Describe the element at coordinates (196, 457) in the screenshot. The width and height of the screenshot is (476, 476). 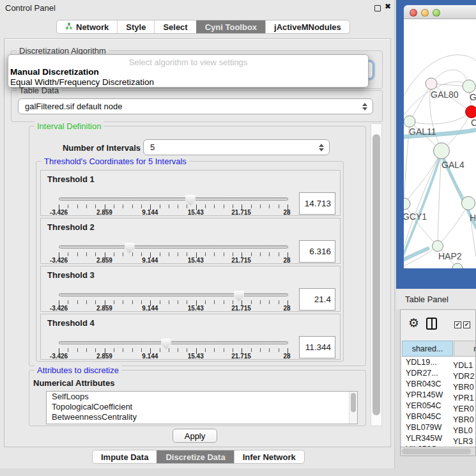
I see `tab-label: Discretize Data` at that location.